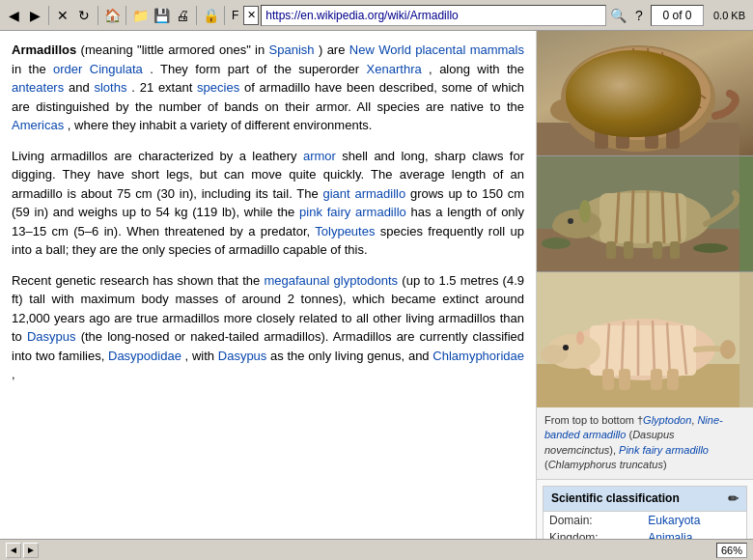 This screenshot has height=560, width=753. What do you see at coordinates (433, 15) in the screenshot?
I see `address-bar` at bounding box center [433, 15].